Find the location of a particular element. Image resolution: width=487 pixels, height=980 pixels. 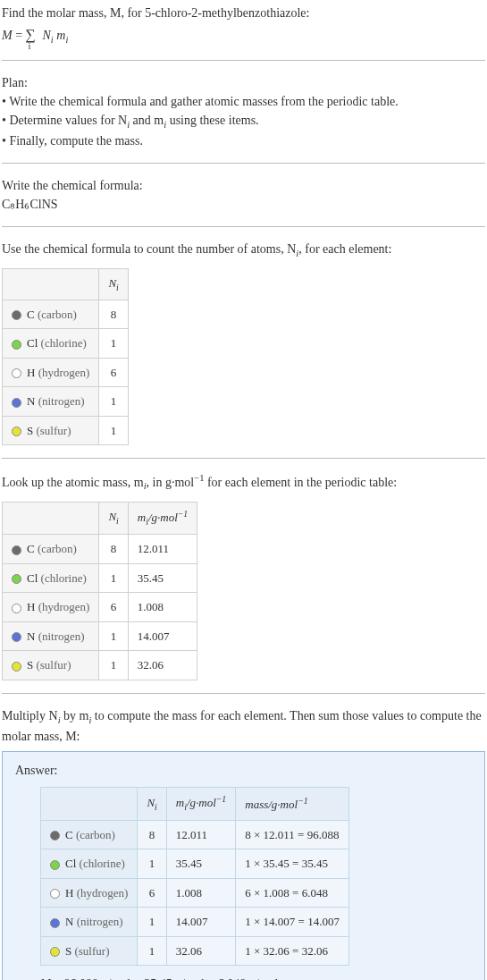

formula-Ni: Ni is located at coordinates (47, 36).